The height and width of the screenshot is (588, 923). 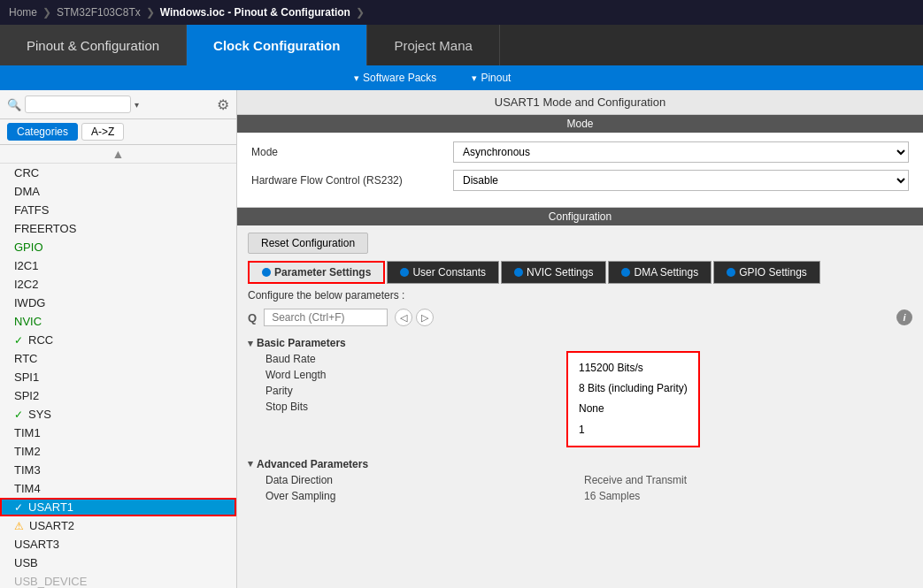 What do you see at coordinates (26, 359) in the screenshot?
I see `sidebar-item-label: RTC` at bounding box center [26, 359].